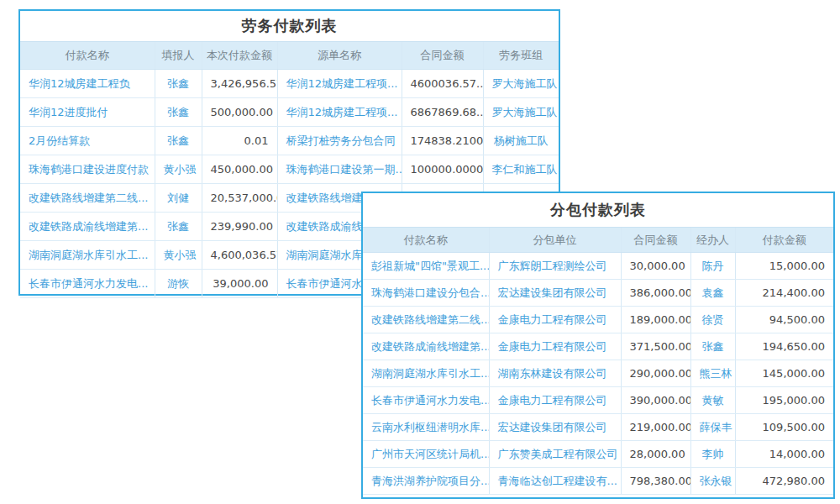 The width and height of the screenshot is (840, 504). What do you see at coordinates (239, 141) in the screenshot?
I see `cell-value: 0.01` at bounding box center [239, 141].